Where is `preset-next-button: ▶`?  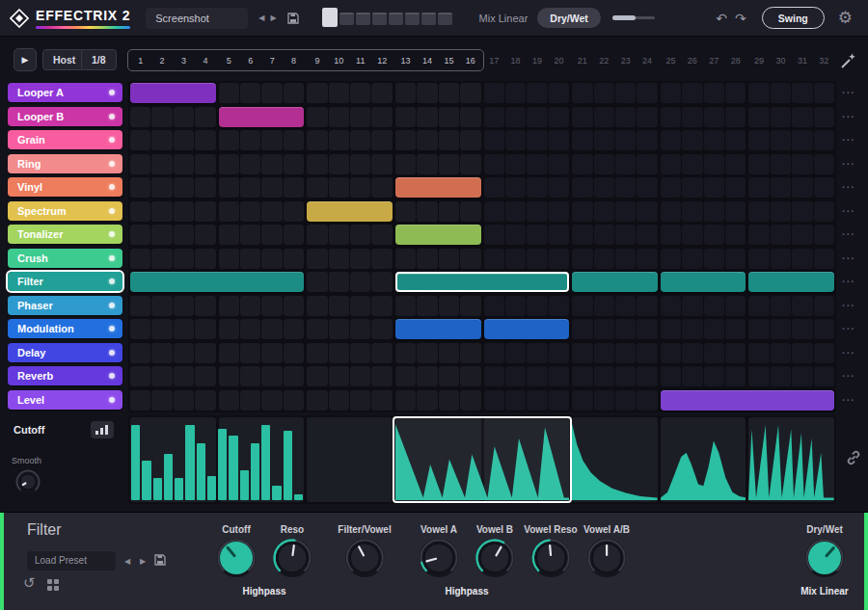
preset-next-button: ▶ is located at coordinates (273, 17).